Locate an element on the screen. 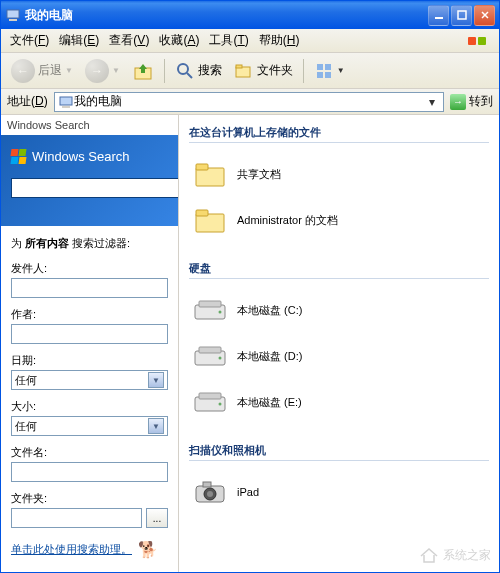  group-header: 扫描仪和照相机 is located at coordinates (339, 450).